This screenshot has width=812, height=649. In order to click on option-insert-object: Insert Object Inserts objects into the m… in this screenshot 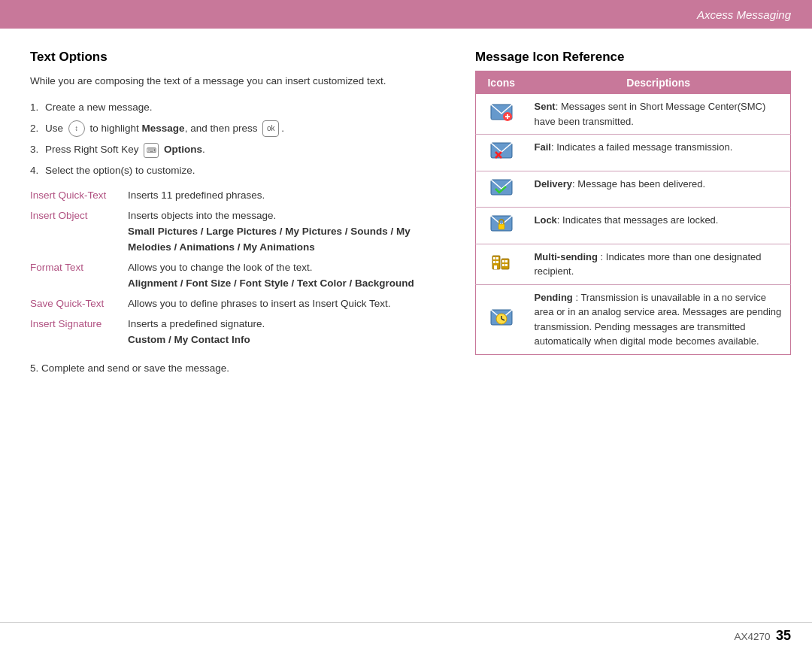, I will do `click(238, 232)`.